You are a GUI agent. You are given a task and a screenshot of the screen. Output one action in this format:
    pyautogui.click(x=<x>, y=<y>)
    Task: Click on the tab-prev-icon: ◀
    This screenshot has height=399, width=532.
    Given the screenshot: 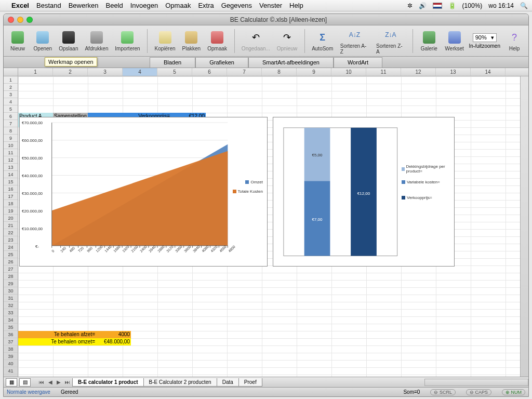 What is the action you would take?
    pyautogui.click(x=50, y=382)
    